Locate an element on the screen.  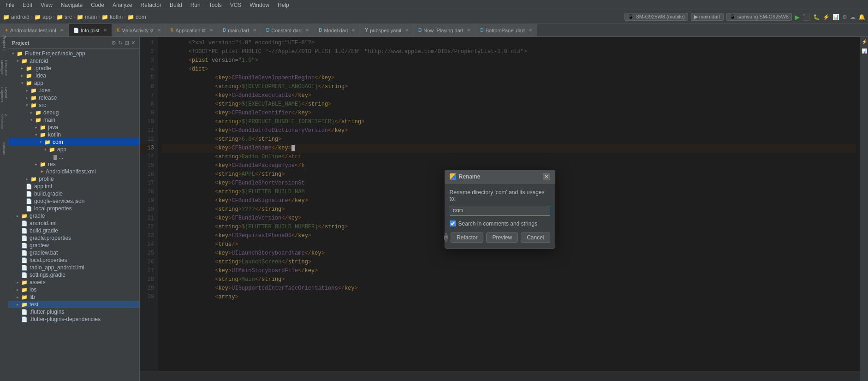
side-icon-captures: Z-Structure is located at coordinates (4, 121).